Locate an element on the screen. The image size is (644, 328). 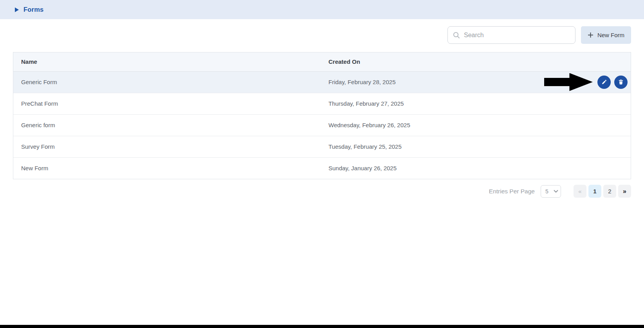
table-row: Generic form Wednesday, February 26, 202… is located at coordinates (322, 125).